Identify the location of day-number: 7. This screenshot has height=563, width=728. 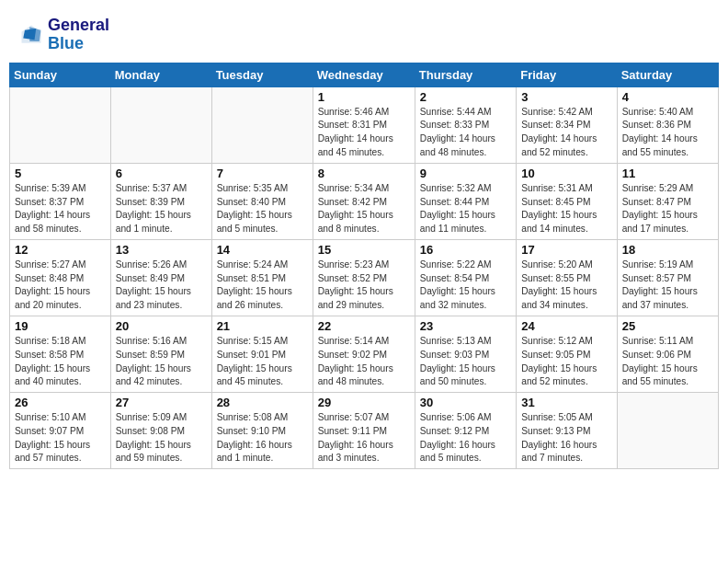
(263, 173).